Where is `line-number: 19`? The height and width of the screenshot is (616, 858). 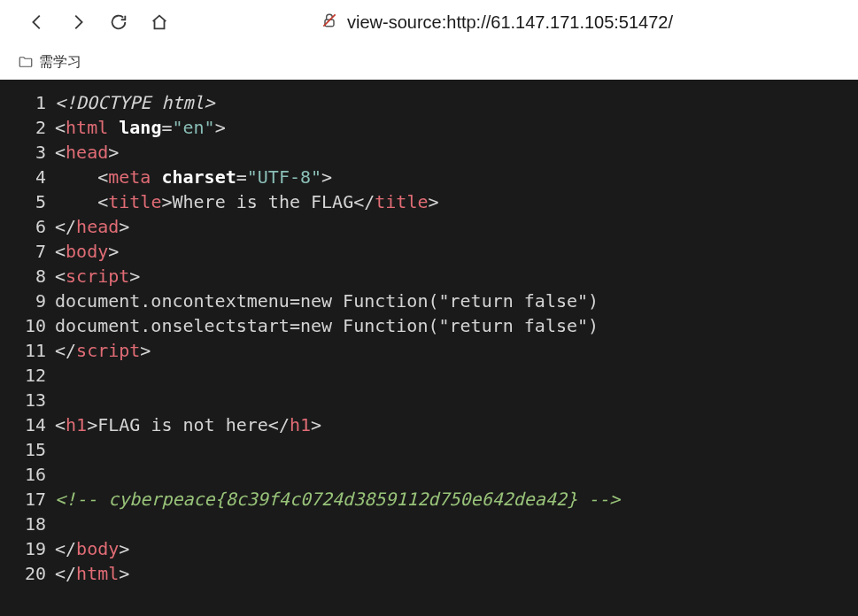
line-number: 19 is located at coordinates (27, 549).